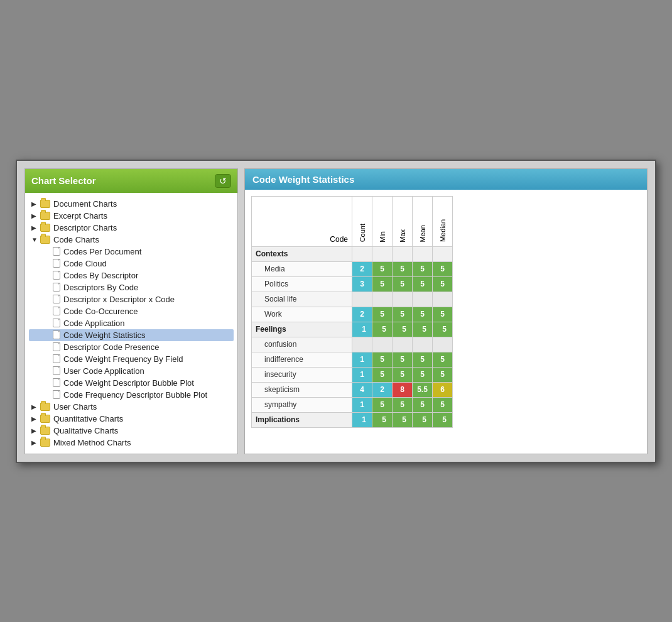  I want to click on table-row: Contexts, so click(352, 254).